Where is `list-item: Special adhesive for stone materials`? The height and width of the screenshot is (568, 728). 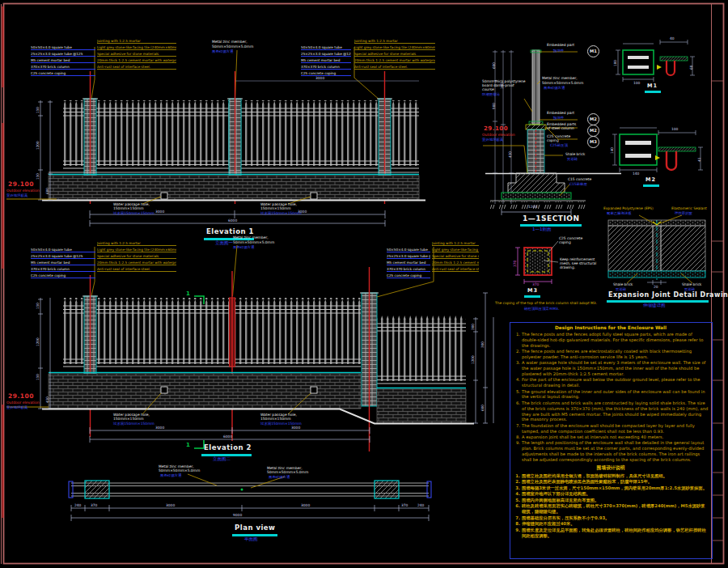
list-item: Special adhesive for stone materials is located at coordinates (137, 54).